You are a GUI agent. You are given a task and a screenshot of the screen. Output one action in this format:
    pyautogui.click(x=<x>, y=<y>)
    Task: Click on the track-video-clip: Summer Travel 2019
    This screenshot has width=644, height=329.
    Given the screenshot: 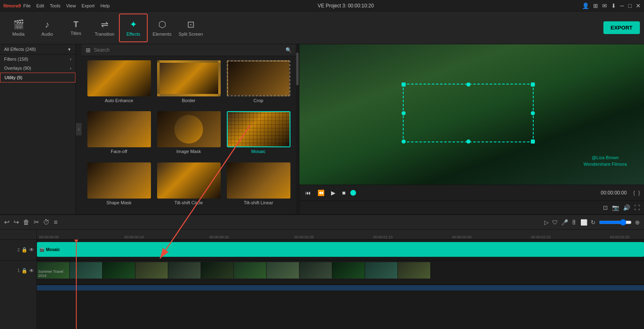 What is the action you would take?
    pyautogui.click(x=340, y=270)
    